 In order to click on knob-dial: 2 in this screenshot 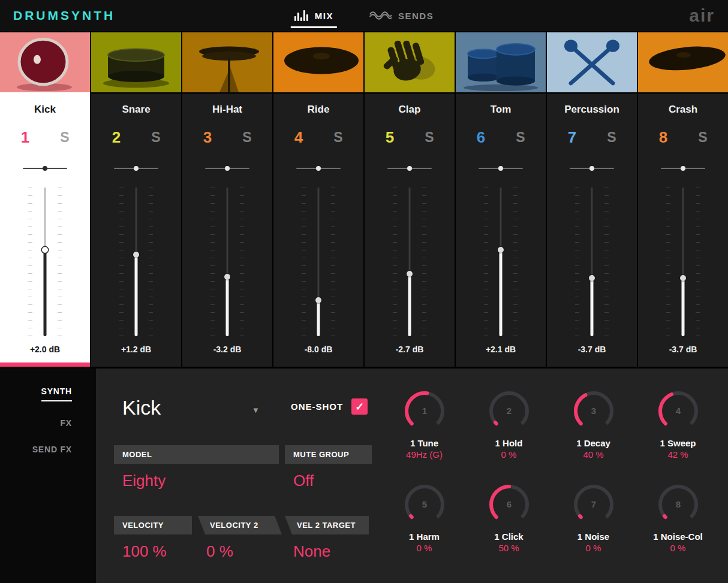, I will do `click(509, 411)`.